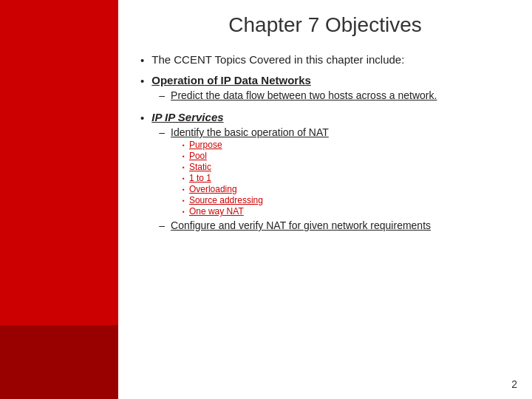  What do you see at coordinates (188, 117) in the screenshot?
I see `ip-services-label: IP IP Services` at bounding box center [188, 117].